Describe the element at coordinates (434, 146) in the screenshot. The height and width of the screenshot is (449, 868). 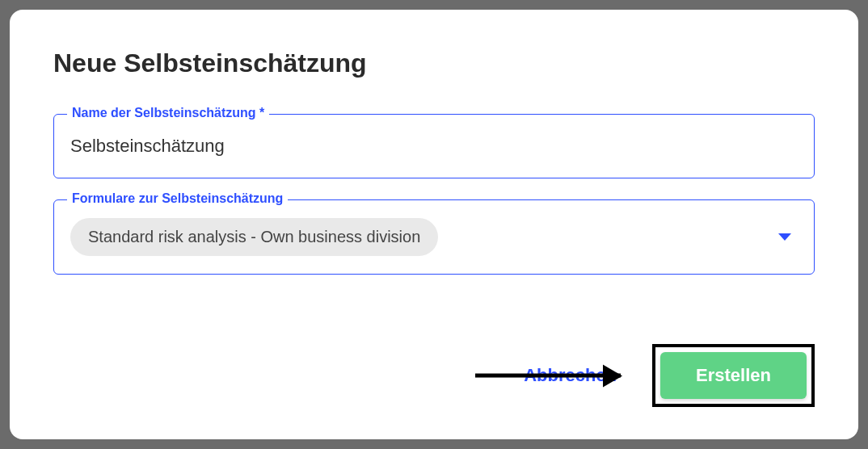
I see `name-field-group: Name der Selbsteinschätzung *` at that location.